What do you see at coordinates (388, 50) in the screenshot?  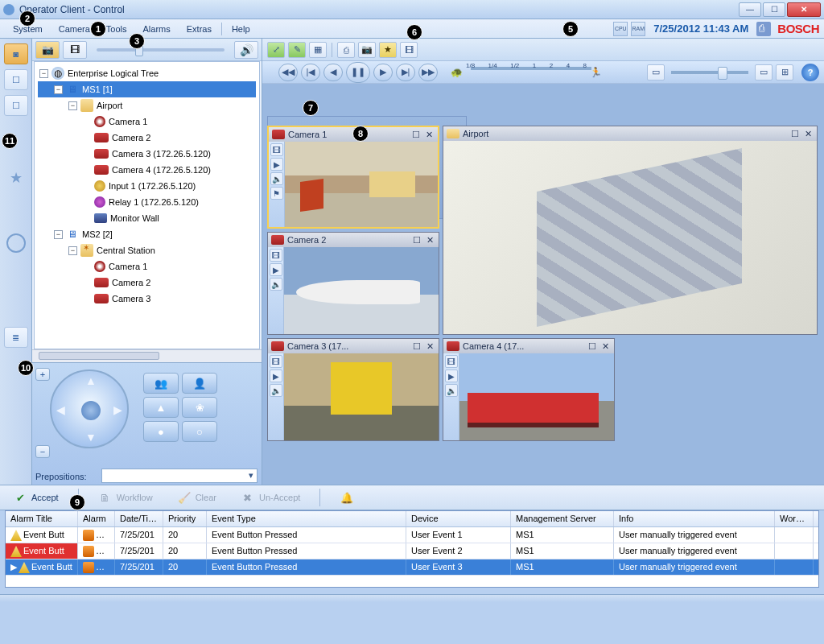 I see `favorite-add-icon: ★` at bounding box center [388, 50].